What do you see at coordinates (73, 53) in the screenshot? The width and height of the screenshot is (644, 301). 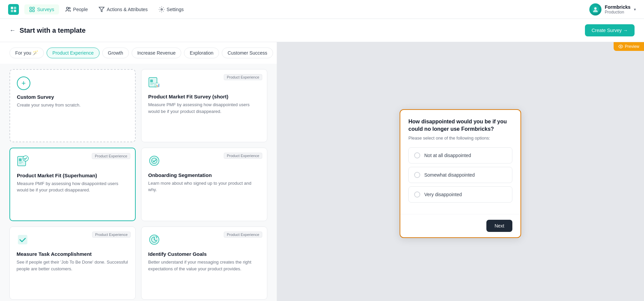 I see `tab-product-experience: Product Experience` at bounding box center [73, 53].